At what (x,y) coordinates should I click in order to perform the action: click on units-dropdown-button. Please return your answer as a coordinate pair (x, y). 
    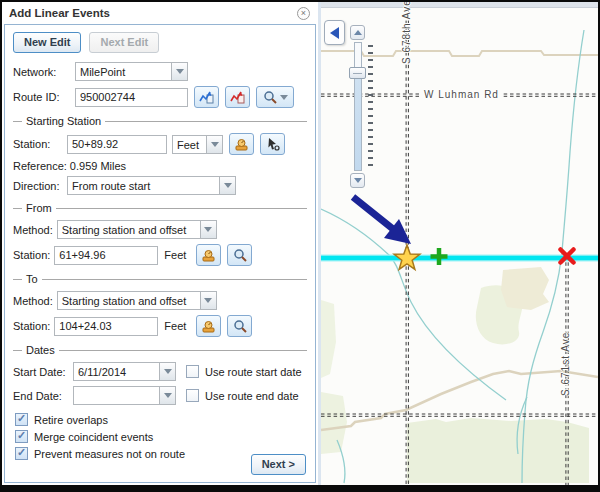
    Looking at the image, I should click on (214, 144).